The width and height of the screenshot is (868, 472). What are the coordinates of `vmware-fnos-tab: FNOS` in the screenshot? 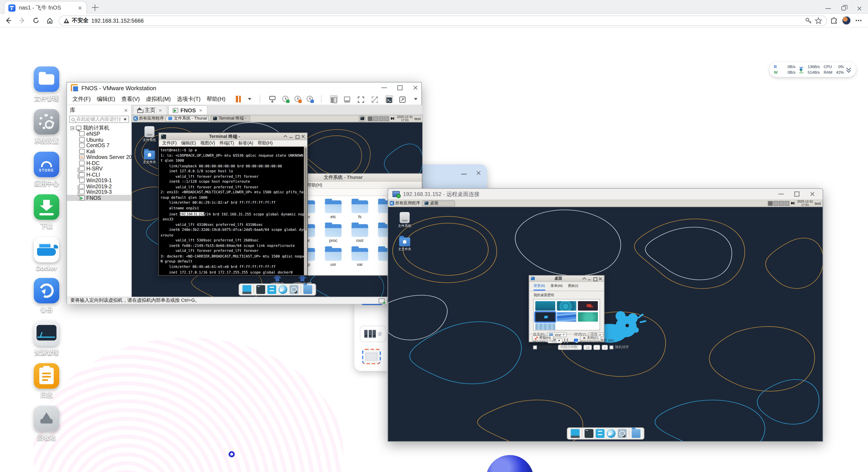 It's located at (188, 110).